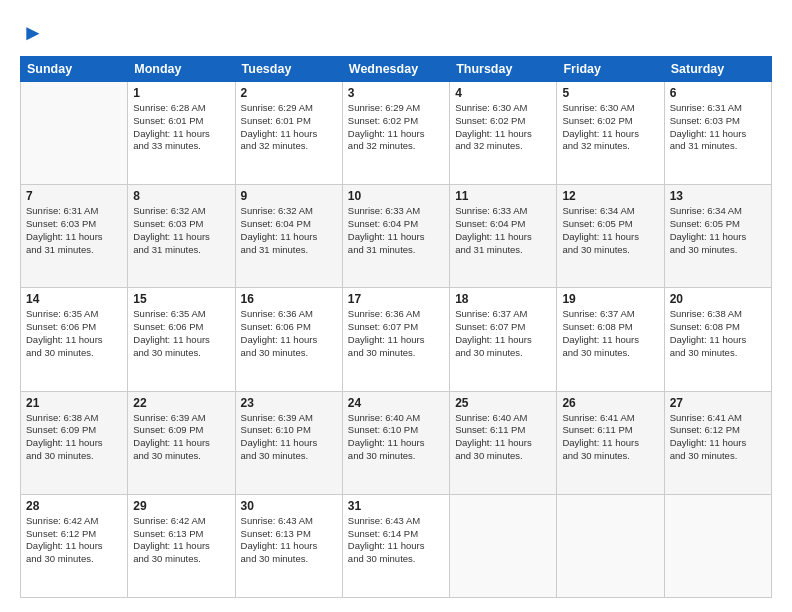  I want to click on calendar-cell: 15Sunrise: 6:35 AMSunset: 6:06 PMDayligh…, so click(182, 340).